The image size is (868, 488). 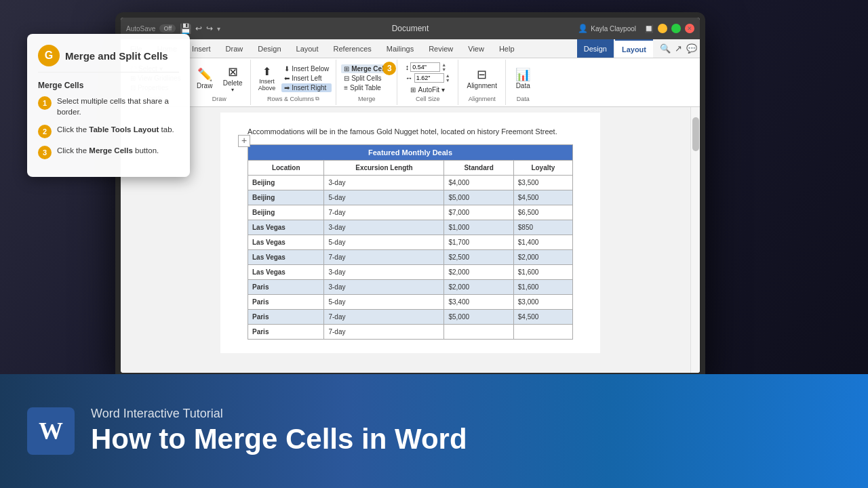 I want to click on search-icon: 🔍, so click(x=665, y=49).